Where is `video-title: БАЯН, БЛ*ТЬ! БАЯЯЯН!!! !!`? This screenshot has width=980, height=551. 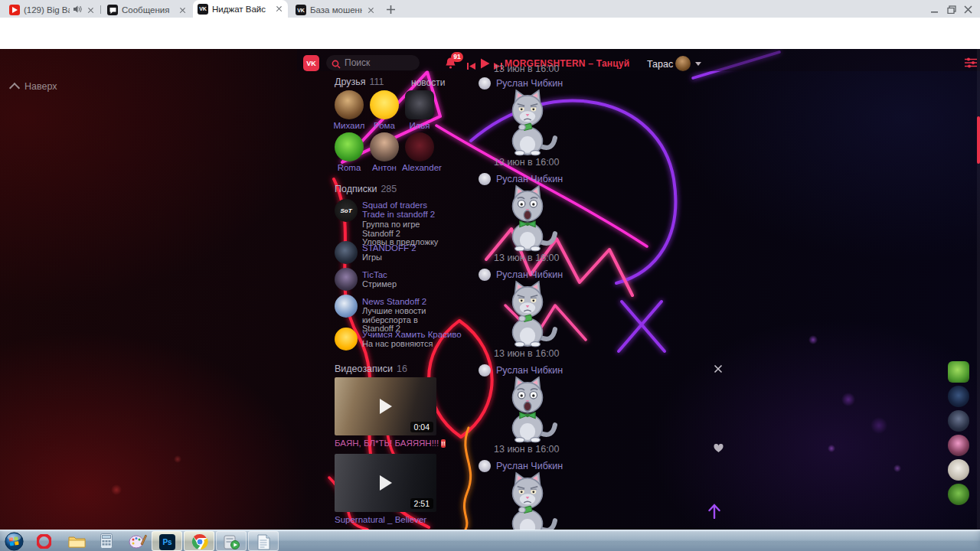
video-title: БАЯН, БЛ*ТЬ! БАЯЯЯН!!! !! is located at coordinates (388, 443).